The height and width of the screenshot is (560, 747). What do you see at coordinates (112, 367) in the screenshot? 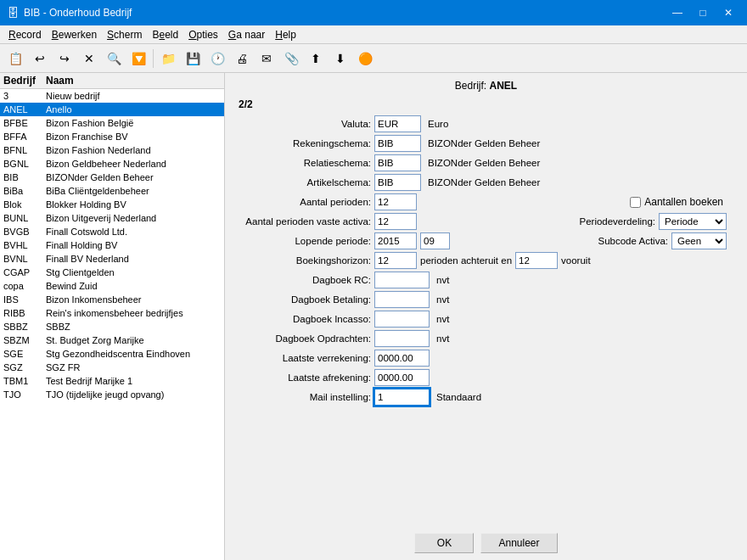
I see `list-item: SGZSGZ FR` at bounding box center [112, 367].